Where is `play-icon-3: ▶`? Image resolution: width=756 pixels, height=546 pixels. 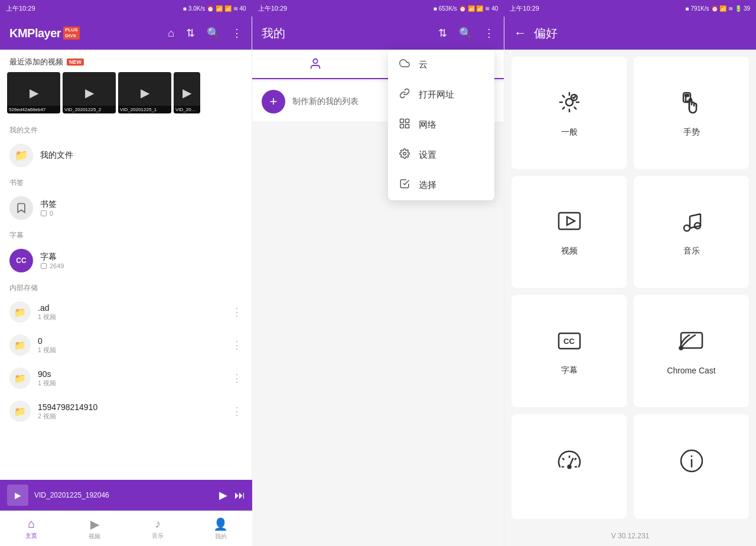 play-icon-3: ▶ is located at coordinates (187, 93).